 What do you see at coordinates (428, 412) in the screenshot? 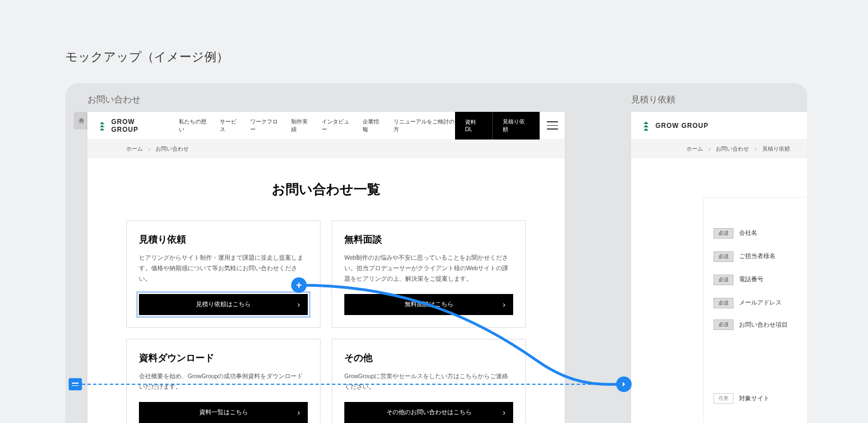
I see `other-contact-button: その他のお問い合わせはこちら` at bounding box center [428, 412].